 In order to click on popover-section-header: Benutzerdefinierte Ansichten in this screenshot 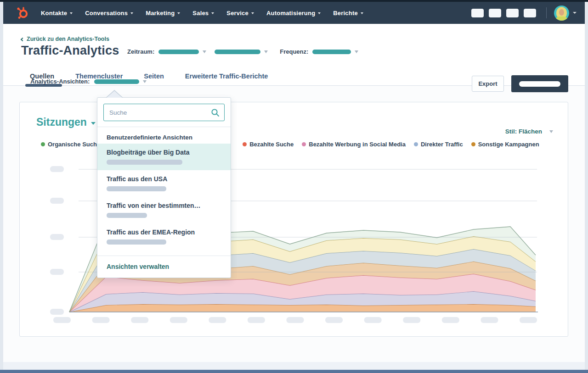, I will do `click(164, 135)`.